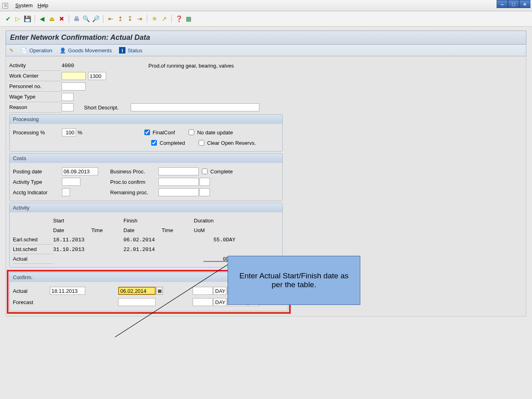 This screenshot has height=399, width=532. Describe the element at coordinates (179, 182) in the screenshot. I see `proctoconfirm-field` at that location.